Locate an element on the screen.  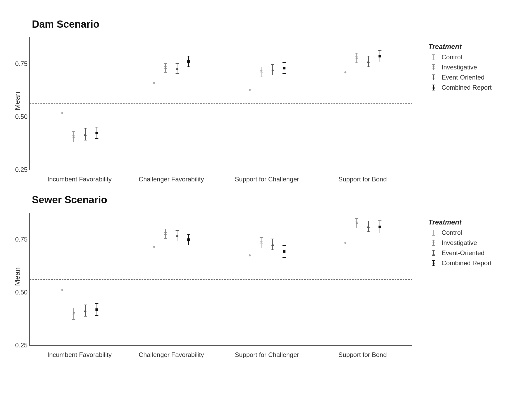
x-label-incumbentFavorability-0: Incumbent Favorability is located at coordinates (79, 179).